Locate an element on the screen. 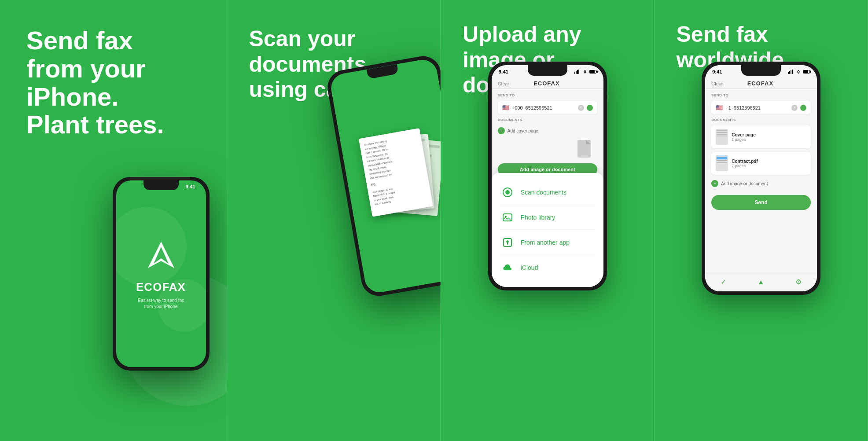 Image resolution: width=868 pixels, height=441 pixels. sheet-scan-text: Scan documents is located at coordinates (544, 192).